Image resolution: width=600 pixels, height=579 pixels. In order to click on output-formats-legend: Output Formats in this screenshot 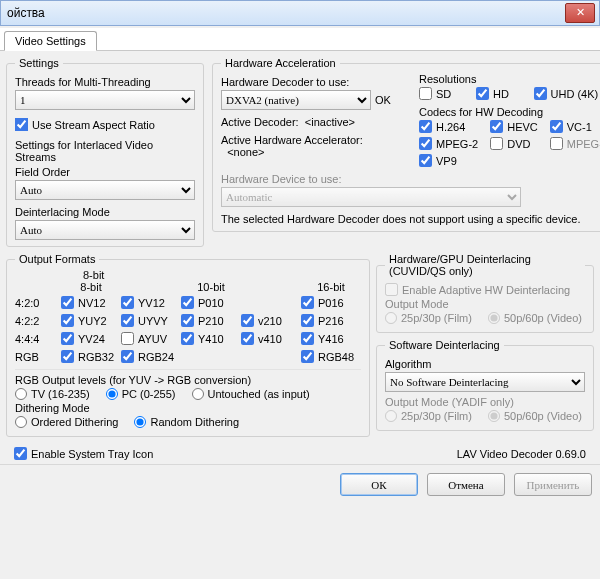, I will do `click(57, 259)`.